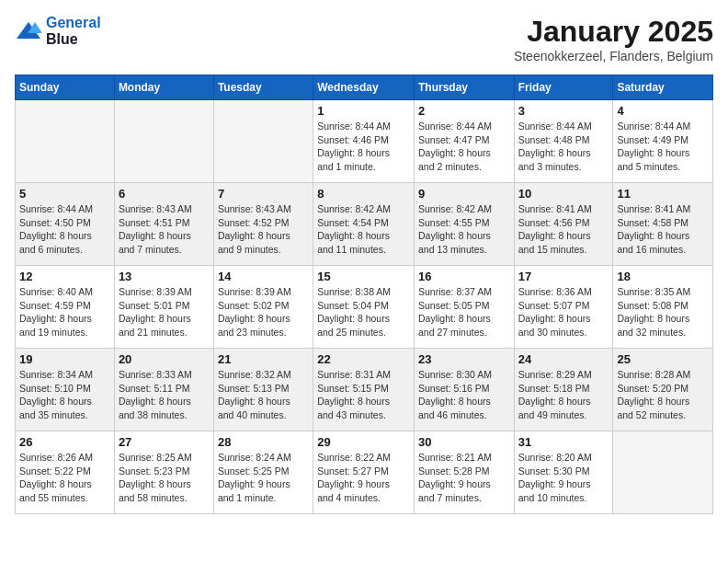 This screenshot has height=563, width=728. What do you see at coordinates (364, 313) in the screenshot?
I see `day-info: Sunrise: 8:38 AMSunset: 5:04 PMDaylight:…` at bounding box center [364, 313].